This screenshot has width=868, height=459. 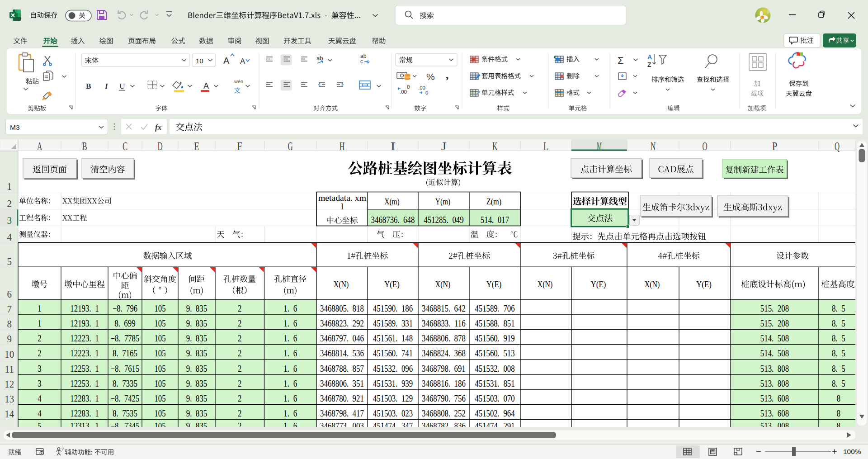 What do you see at coordinates (393, 323) in the screenshot?
I see `svg-text: 451589. 331` at bounding box center [393, 323].